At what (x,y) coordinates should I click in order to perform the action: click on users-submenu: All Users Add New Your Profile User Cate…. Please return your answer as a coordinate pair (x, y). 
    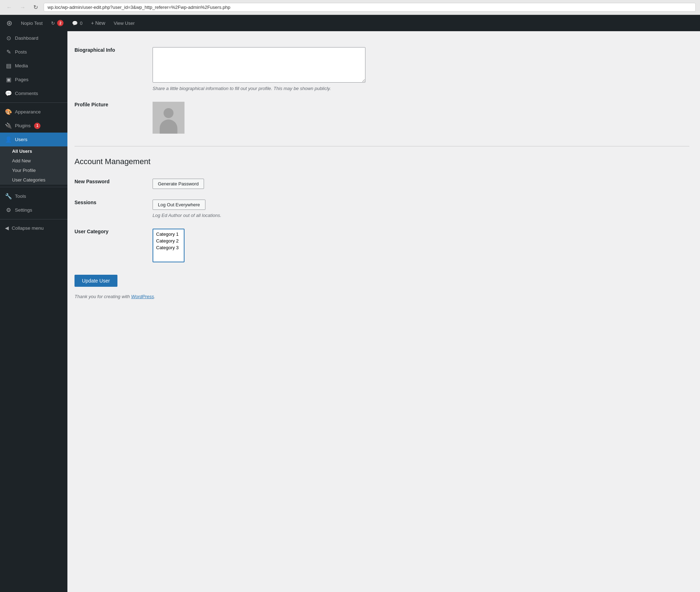
    Looking at the image, I should click on (34, 166).